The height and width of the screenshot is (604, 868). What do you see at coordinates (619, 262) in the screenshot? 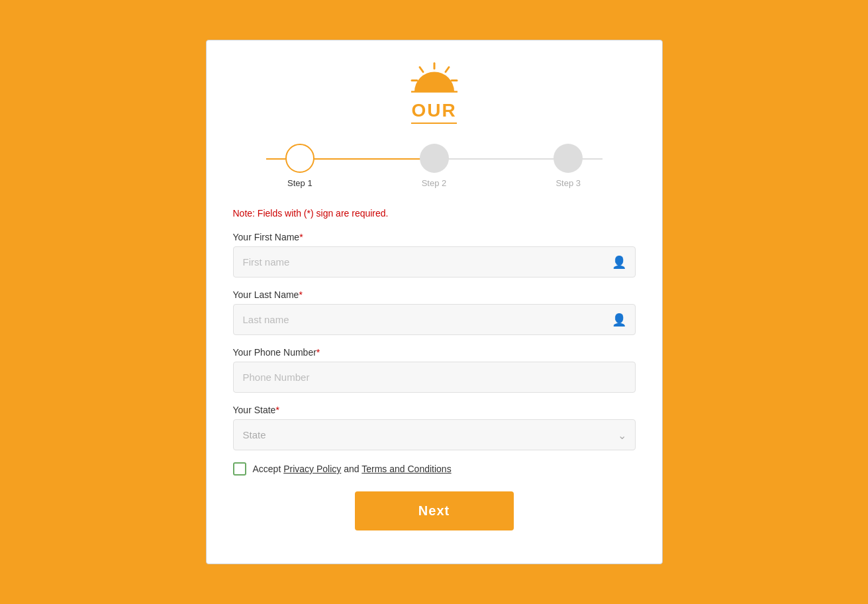
I see `person-icon-first: 👤` at bounding box center [619, 262].